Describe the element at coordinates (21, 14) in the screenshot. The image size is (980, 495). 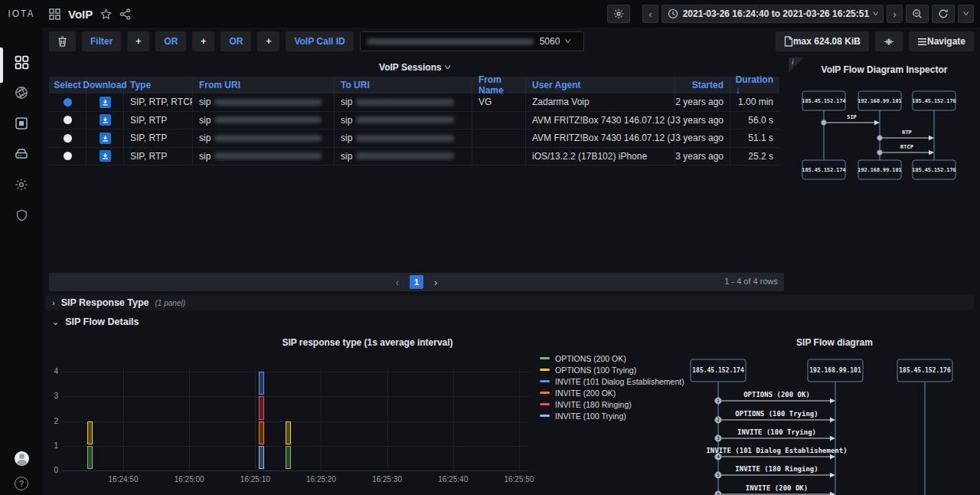
I see `iota-logo: IOTA` at that location.